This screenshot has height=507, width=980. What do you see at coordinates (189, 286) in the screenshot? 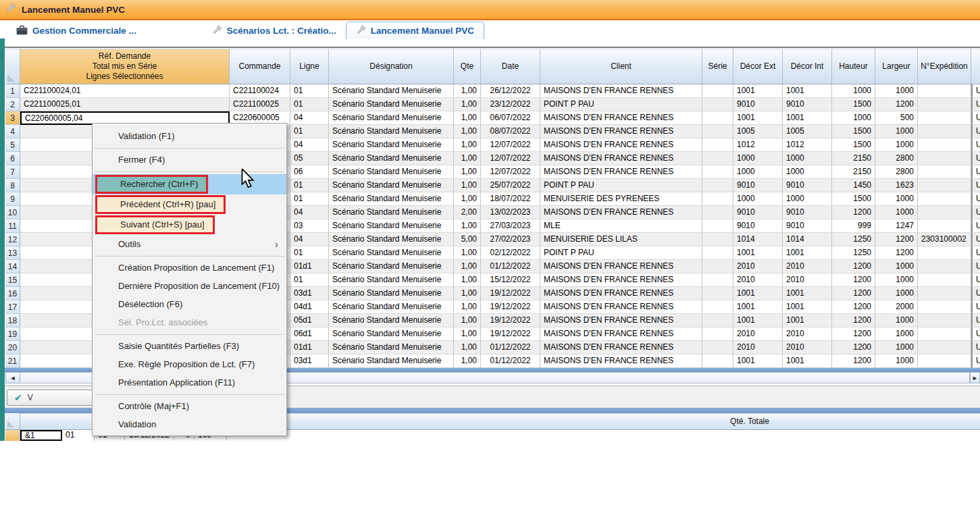
I see `menu-item-derniere-proposition: Dernière Proposition de Lancement (F10)` at bounding box center [189, 286].